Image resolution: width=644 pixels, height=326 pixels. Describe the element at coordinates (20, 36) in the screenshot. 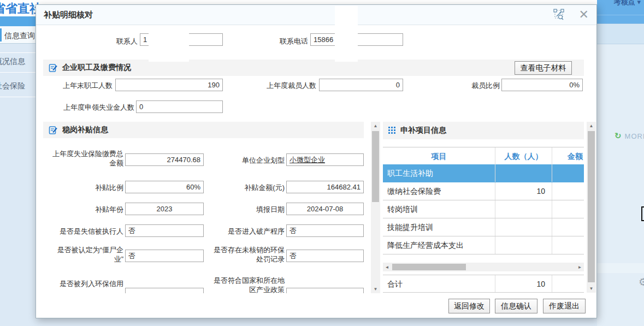

I see `tab-info-query: 信息查询` at that location.